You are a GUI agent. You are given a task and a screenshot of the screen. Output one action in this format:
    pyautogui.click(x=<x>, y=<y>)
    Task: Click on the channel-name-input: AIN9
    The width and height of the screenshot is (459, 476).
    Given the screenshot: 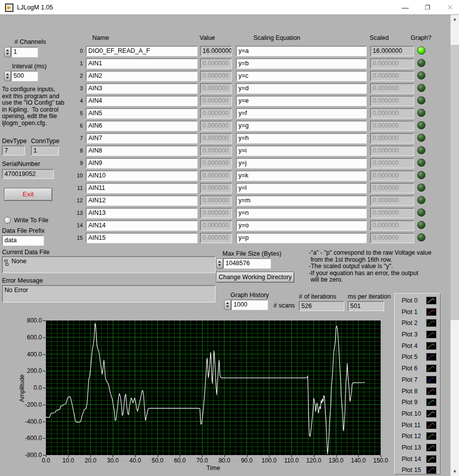 What is the action you would take?
    pyautogui.click(x=142, y=163)
    